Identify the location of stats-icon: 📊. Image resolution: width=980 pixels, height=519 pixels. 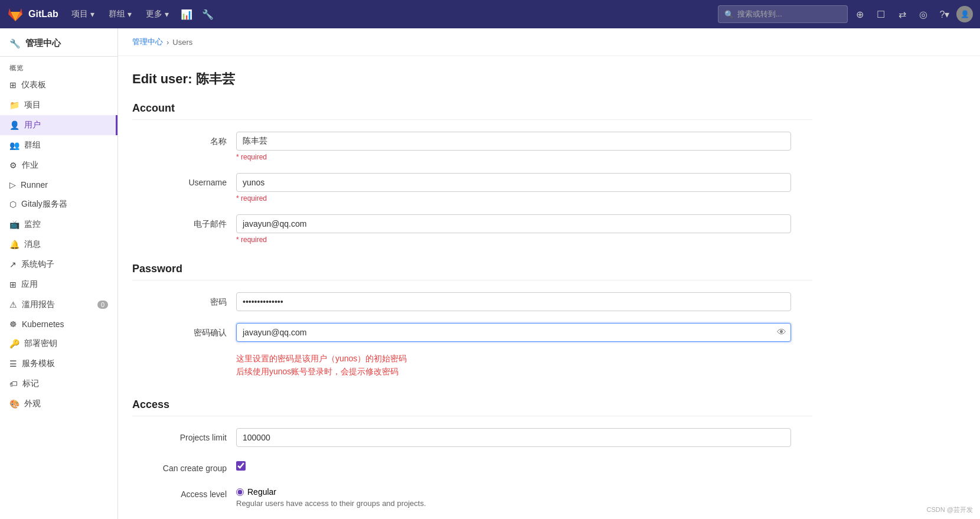
(187, 14).